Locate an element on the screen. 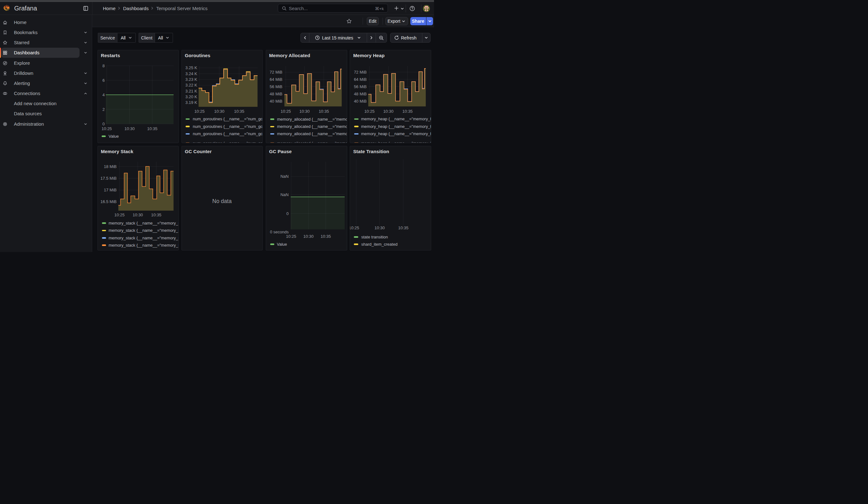  svg-text: 3.24 K is located at coordinates (192, 74).